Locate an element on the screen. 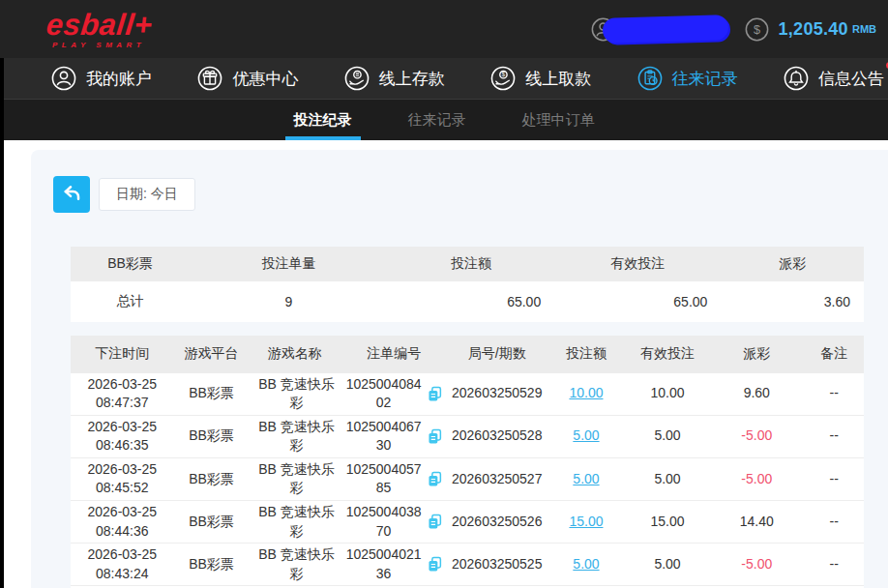 The height and width of the screenshot is (588, 888). date-filter-chip: 日期: 今日 is located at coordinates (147, 194).